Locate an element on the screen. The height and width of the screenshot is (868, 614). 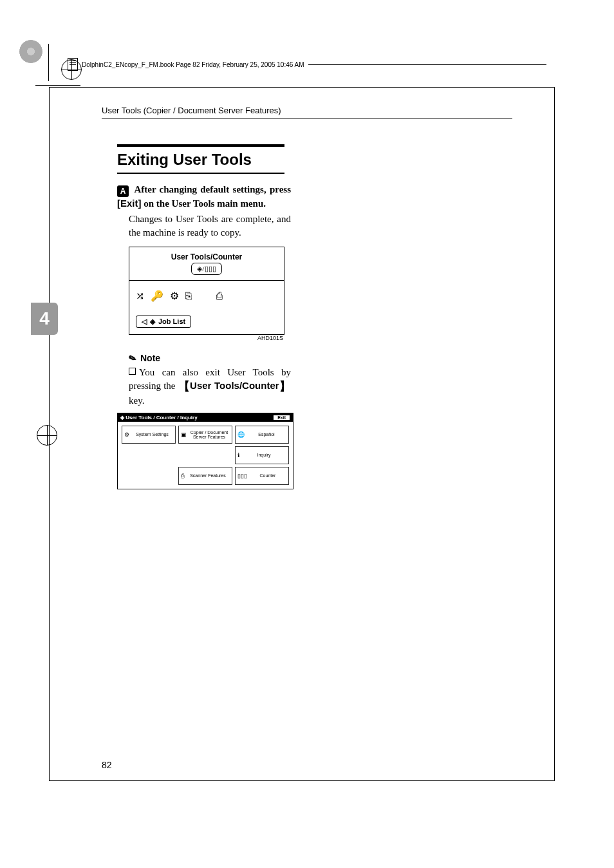
soft-scanner-label: Scanner Features is located at coordinates (208, 475).